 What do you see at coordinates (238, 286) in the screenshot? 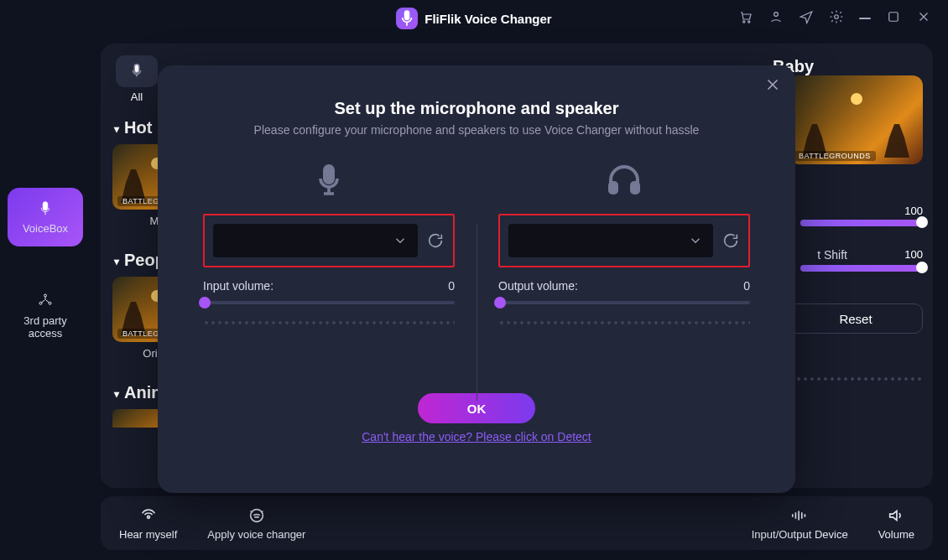
I see `input-volume-label: Input volume:` at bounding box center [238, 286].